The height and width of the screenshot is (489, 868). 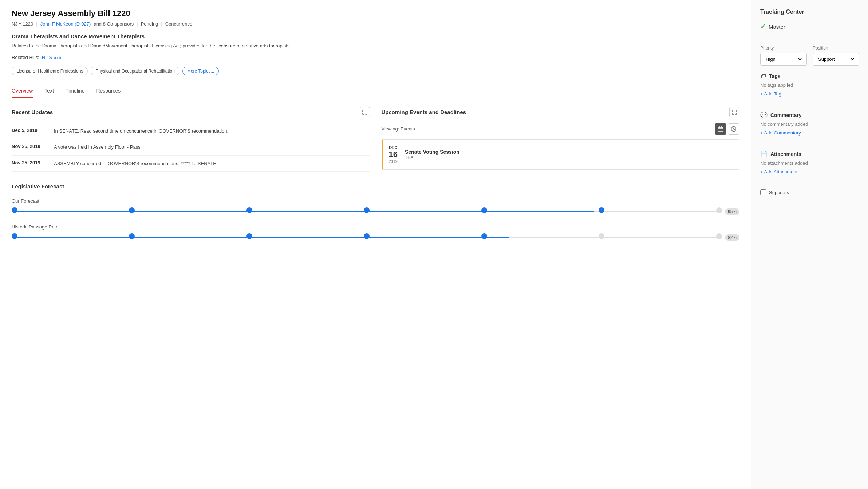 What do you see at coordinates (810, 192) in the screenshot?
I see `suppress-row: Suppress` at bounding box center [810, 192].